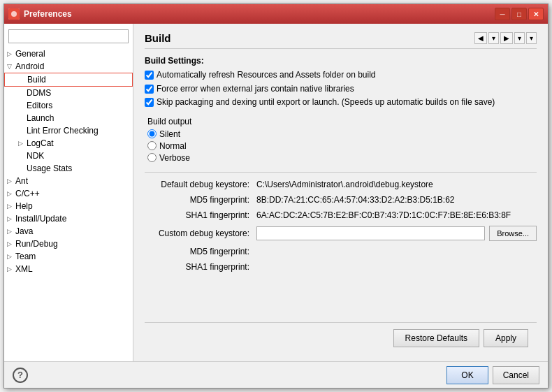  Describe the element at coordinates (342, 141) in the screenshot. I see `build-output-section: Build output Silent Normal Verbose` at that location.